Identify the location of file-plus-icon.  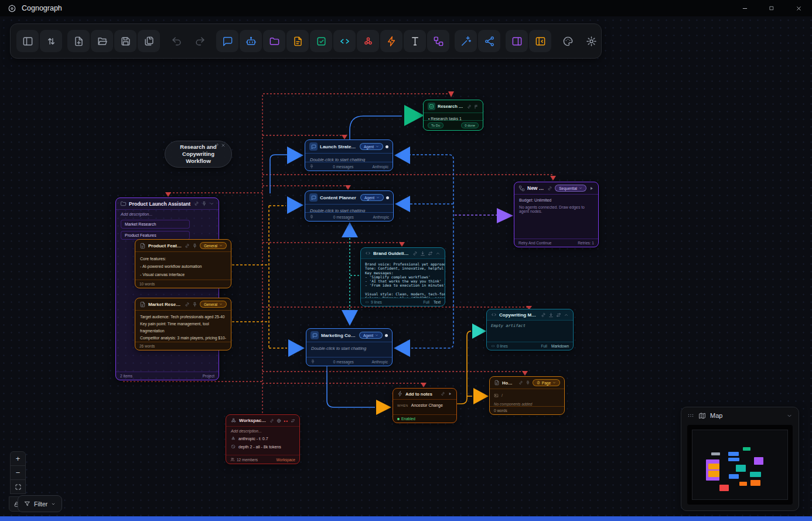
(79, 41).